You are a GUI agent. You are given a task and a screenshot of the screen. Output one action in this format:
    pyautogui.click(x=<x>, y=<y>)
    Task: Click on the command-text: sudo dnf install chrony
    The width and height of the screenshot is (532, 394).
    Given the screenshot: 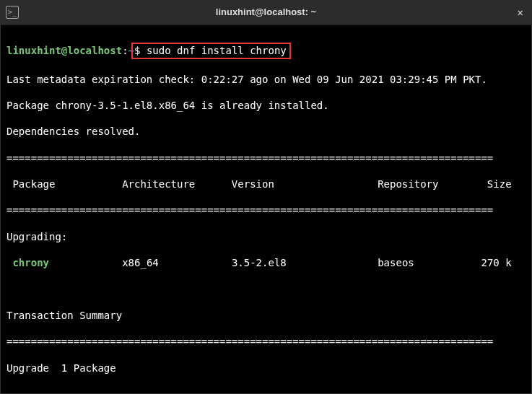 What is the action you would take?
    pyautogui.click(x=217, y=51)
    